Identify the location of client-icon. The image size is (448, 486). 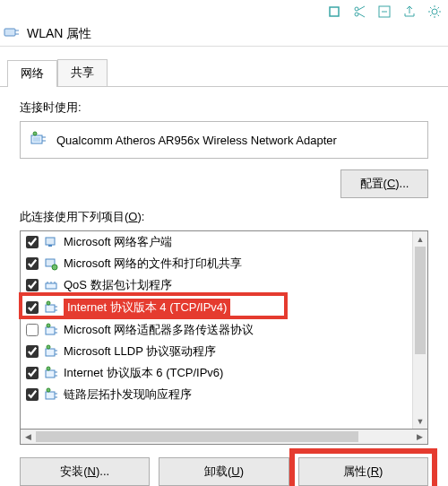
(51, 242).